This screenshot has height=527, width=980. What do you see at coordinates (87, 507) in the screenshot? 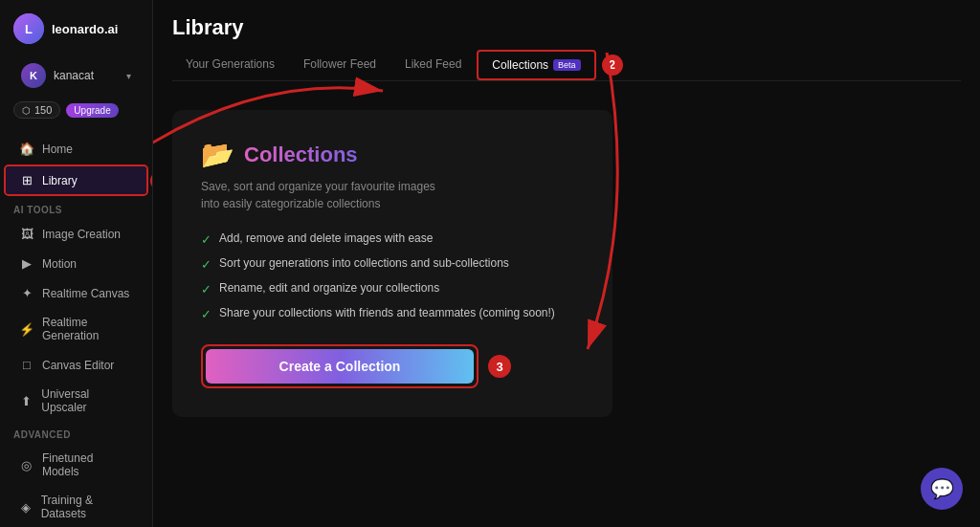
I see `sidebar-item-label: Training & Datasets` at bounding box center [87, 507].